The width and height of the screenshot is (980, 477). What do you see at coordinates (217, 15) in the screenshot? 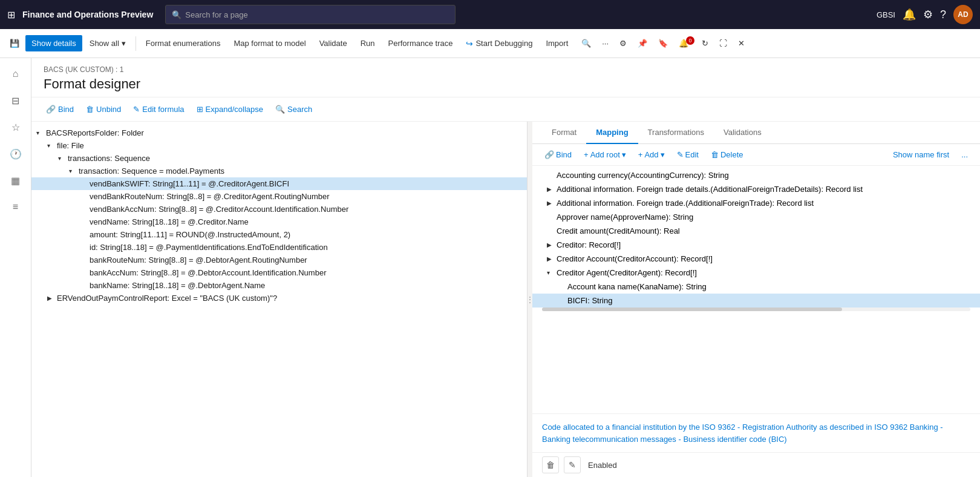
I see `search-placeholder: Search for a page` at bounding box center [217, 15].